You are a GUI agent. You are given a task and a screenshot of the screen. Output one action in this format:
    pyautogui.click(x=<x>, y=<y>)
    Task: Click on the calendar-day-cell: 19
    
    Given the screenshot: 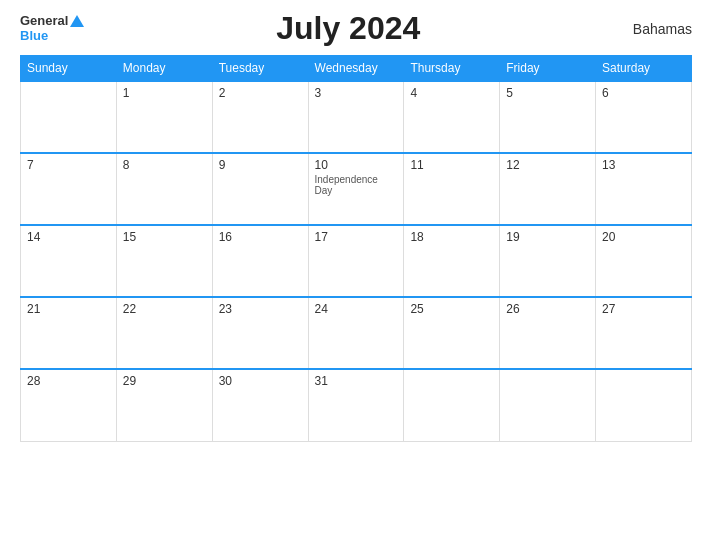 What is the action you would take?
    pyautogui.click(x=548, y=261)
    